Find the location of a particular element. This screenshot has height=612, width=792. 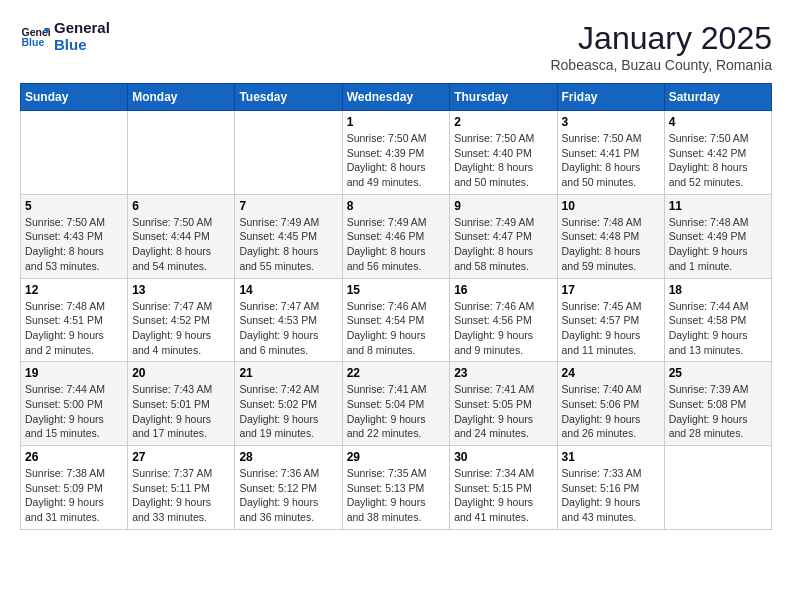

day-number: 10 is located at coordinates (611, 206).